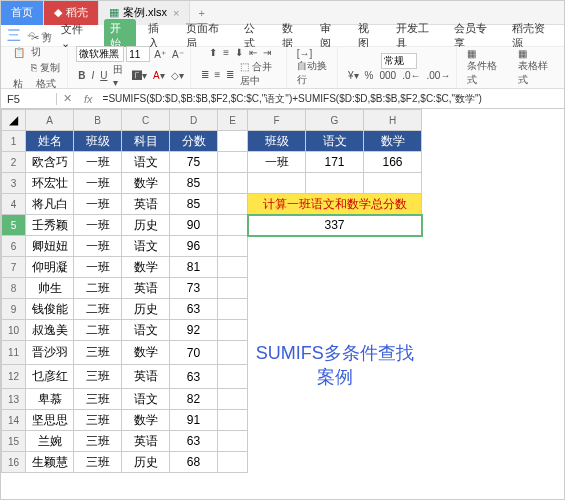  What do you see at coordinates (98, 142) in the screenshot?
I see `cell: 班级` at bounding box center [98, 142].